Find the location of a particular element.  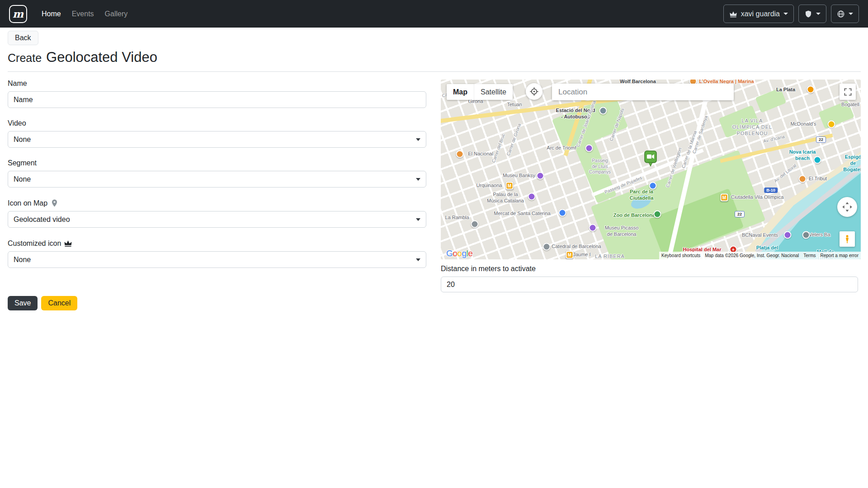

map-label: Catedral de Barcelona is located at coordinates (576, 247).